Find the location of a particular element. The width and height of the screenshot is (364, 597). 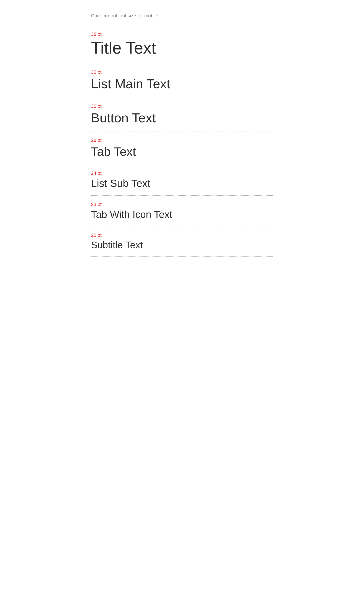

font-sample-list-sub-text: List Sub Text is located at coordinates (182, 184).